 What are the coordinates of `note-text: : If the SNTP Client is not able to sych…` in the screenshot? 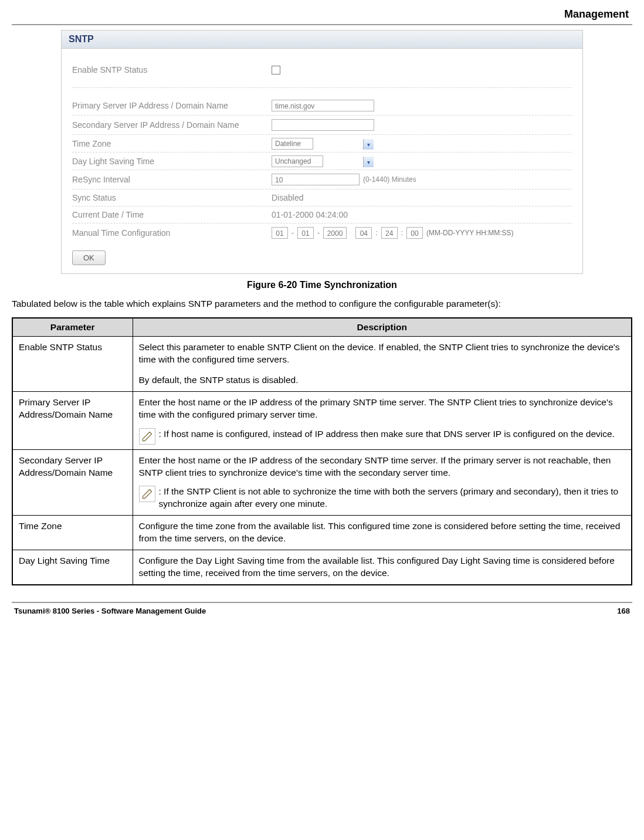 It's located at (392, 498).